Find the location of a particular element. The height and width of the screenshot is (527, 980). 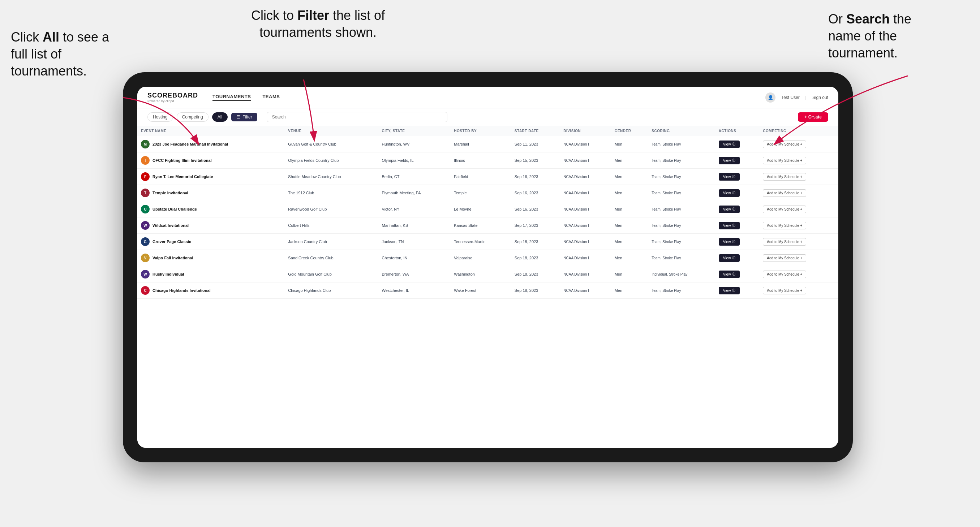

search-input is located at coordinates (357, 117).